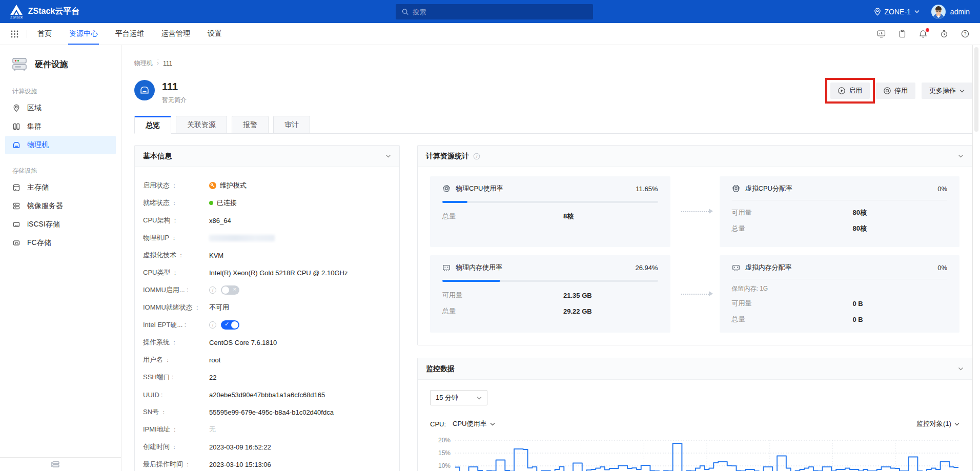  What do you see at coordinates (67, 171) in the screenshot?
I see `sidebar-section-label: 存储设施` at bounding box center [67, 171].